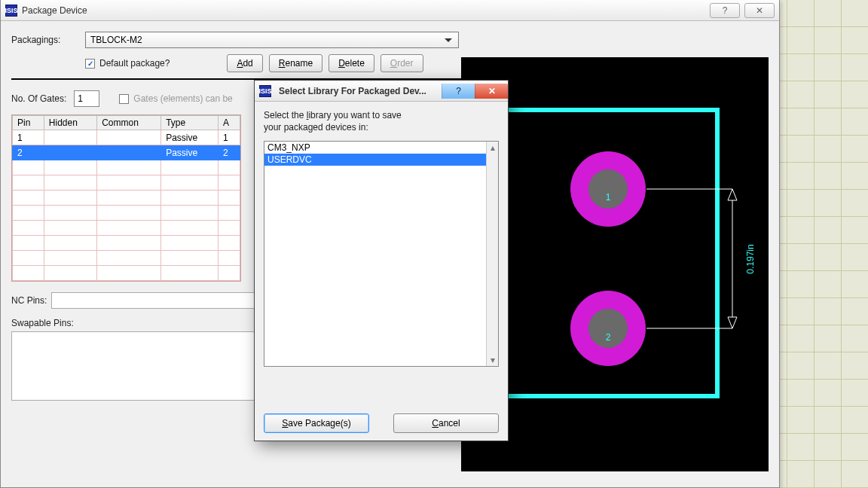  Describe the element at coordinates (351, 63) in the screenshot. I see `delete-button: Delete` at that location.